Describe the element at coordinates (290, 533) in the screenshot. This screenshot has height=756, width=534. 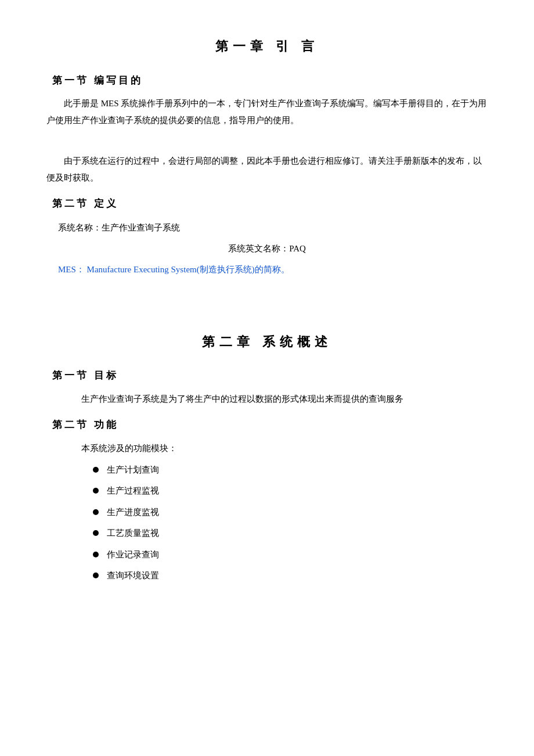
I see `list-item: 工艺质量监视` at that location.